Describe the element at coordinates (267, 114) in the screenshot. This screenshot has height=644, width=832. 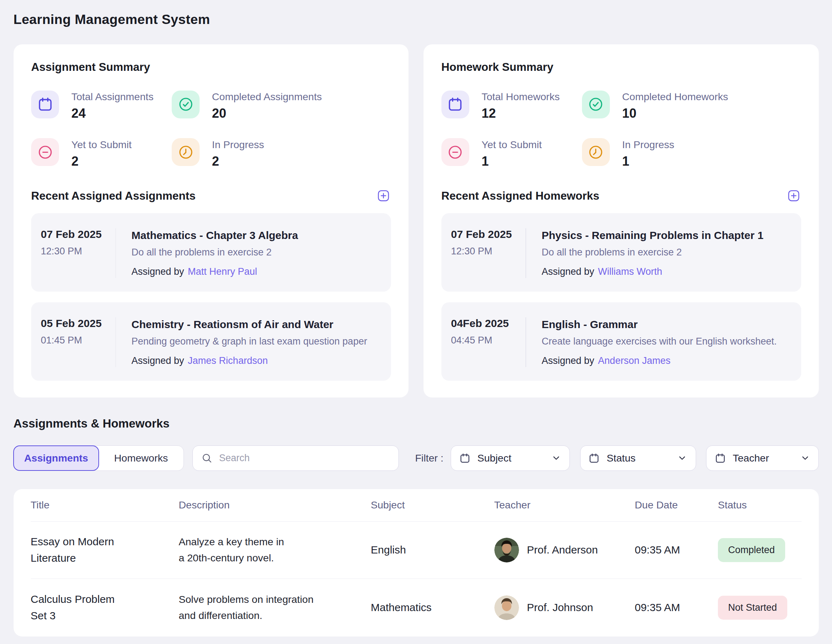
I see `stat-value: 20` at that location.